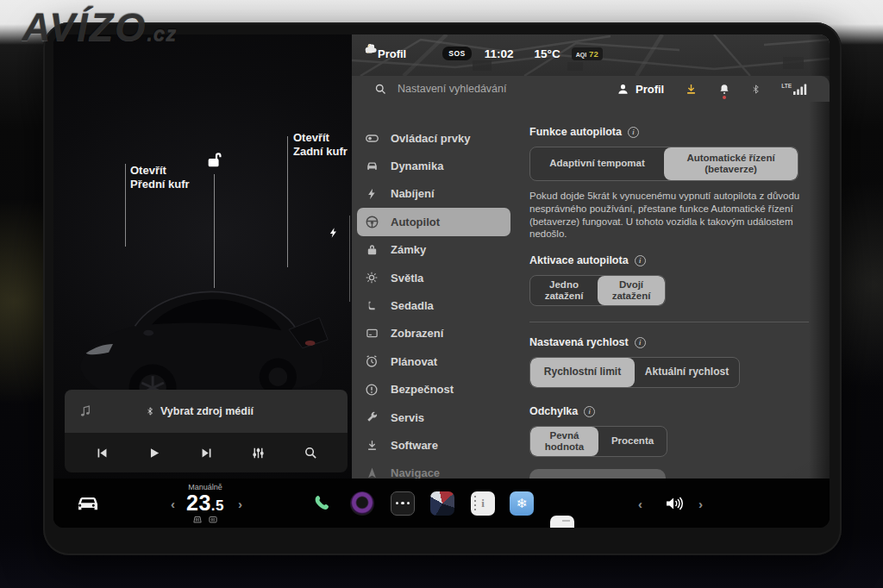  What do you see at coordinates (205, 504) in the screenshot?
I see `climate-control: Manuálně 23.5` at bounding box center [205, 504].